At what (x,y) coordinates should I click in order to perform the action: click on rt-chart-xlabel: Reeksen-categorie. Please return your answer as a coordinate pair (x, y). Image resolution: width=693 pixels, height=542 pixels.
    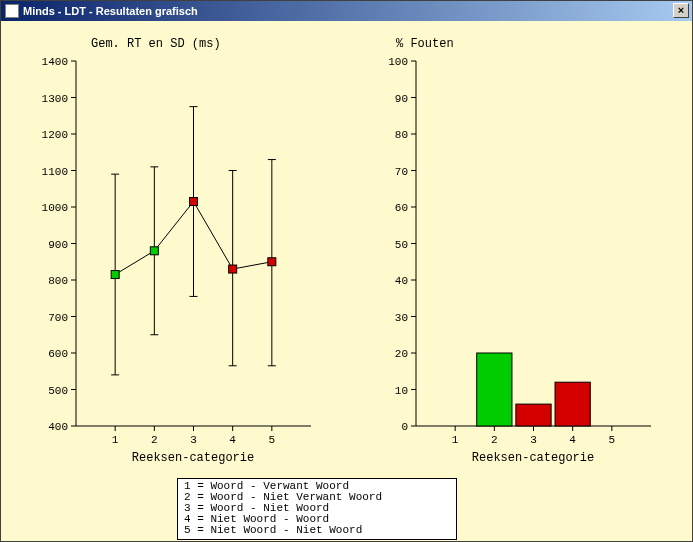
    Looking at the image, I should click on (193, 458).